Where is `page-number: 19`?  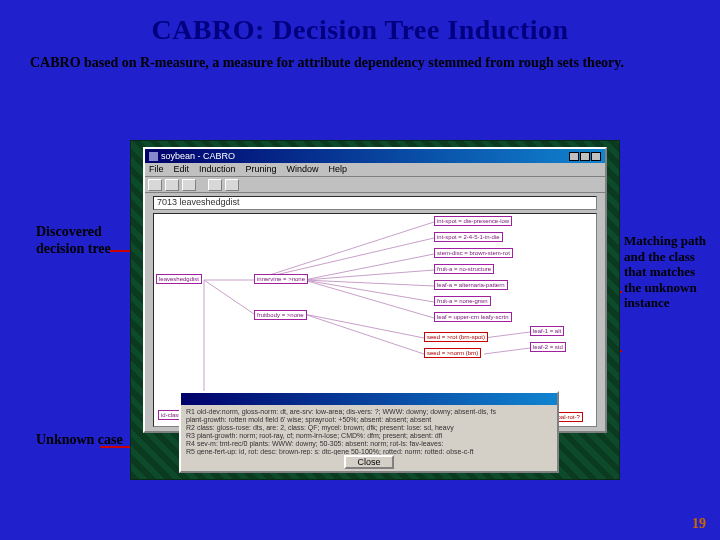
page-number: 19 is located at coordinates (699, 524).